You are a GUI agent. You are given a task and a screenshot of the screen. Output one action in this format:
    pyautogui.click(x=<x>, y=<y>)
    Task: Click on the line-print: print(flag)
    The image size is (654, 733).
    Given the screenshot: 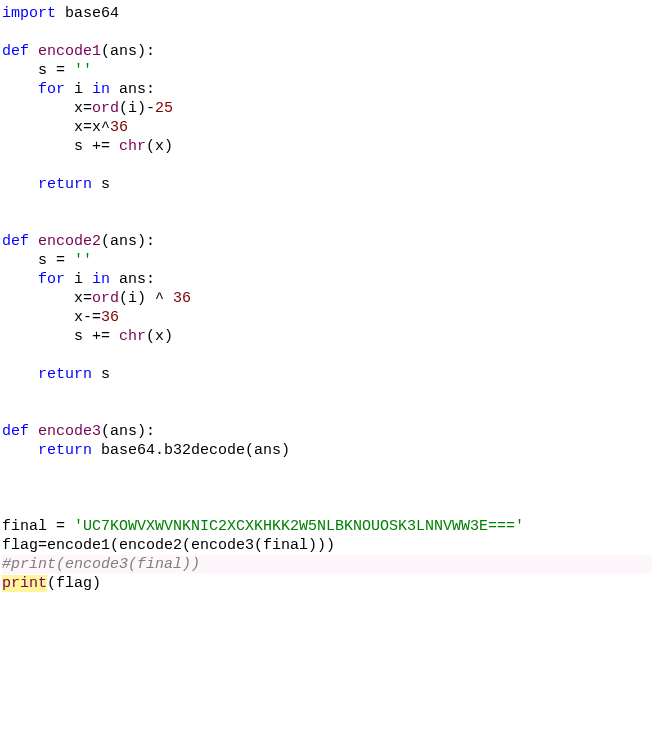 What is the action you would take?
    pyautogui.click(x=52, y=584)
    